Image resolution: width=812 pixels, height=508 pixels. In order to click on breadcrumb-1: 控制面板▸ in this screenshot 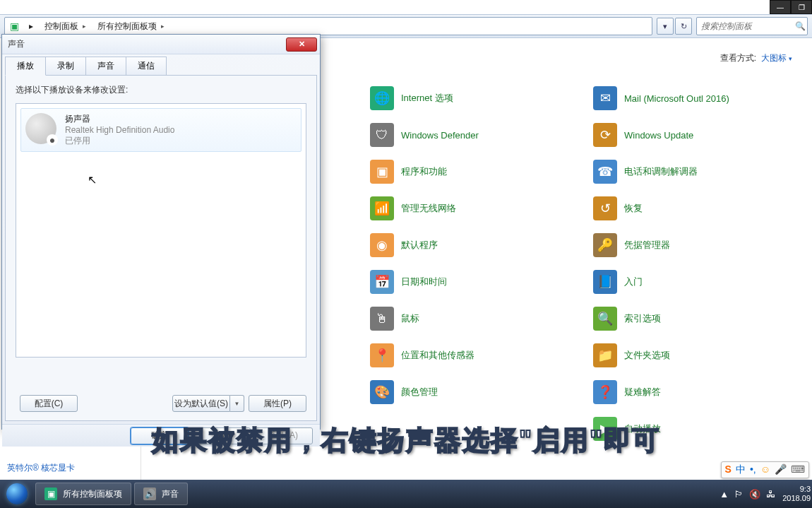, I will do `click(65, 26)`.